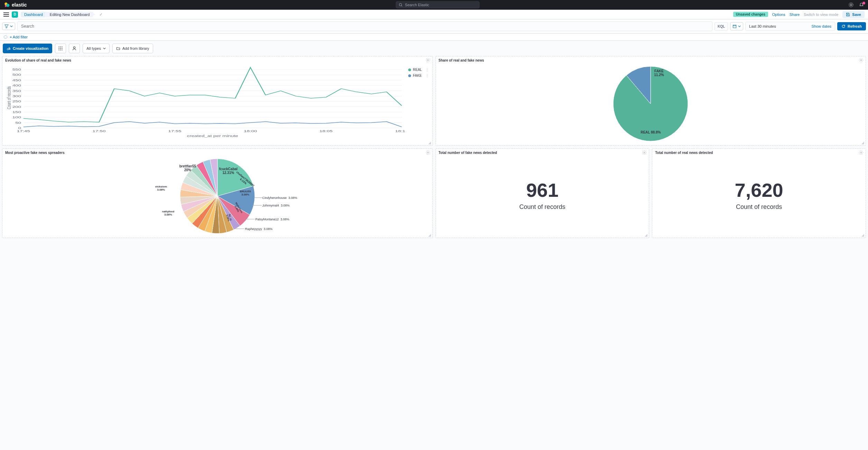 This screenshot has width=868, height=450. I want to click on svg-text: 300, so click(17, 96).